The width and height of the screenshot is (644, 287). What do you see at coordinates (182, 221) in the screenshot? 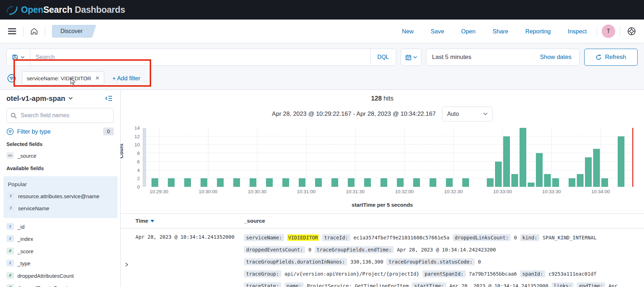
I see `time-column-header: Time` at bounding box center [182, 221].